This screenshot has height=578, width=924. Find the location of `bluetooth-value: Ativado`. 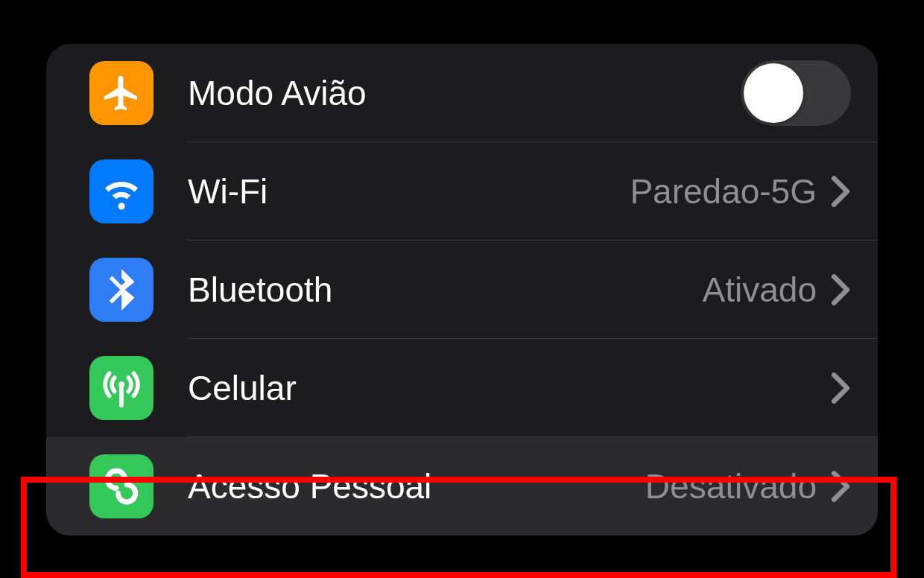

bluetooth-value: Ativado is located at coordinates (760, 290).